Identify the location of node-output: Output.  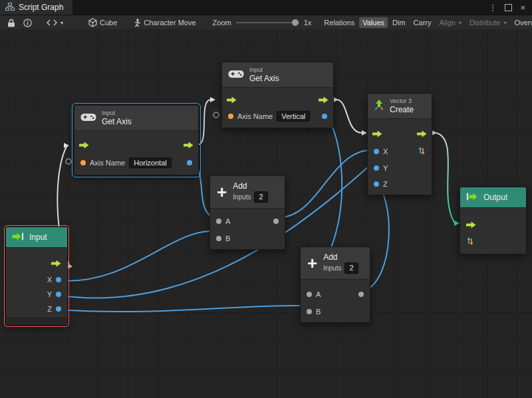
(493, 221).